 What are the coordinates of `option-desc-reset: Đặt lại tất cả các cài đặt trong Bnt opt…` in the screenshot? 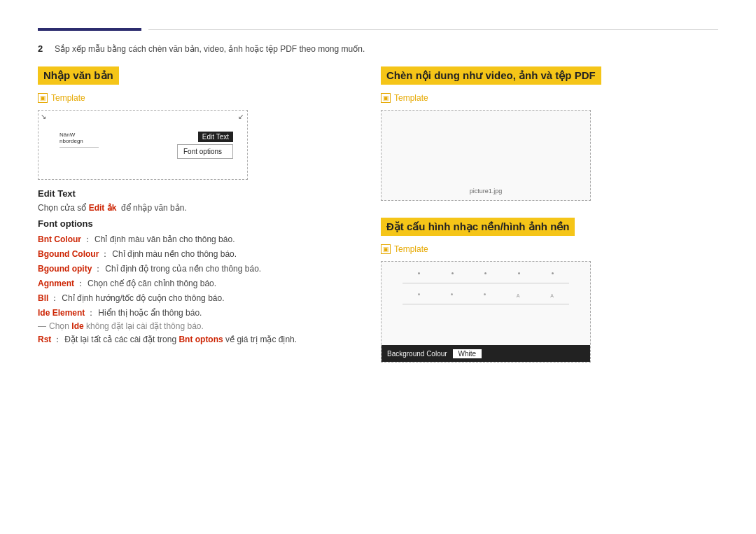 It's located at (181, 339).